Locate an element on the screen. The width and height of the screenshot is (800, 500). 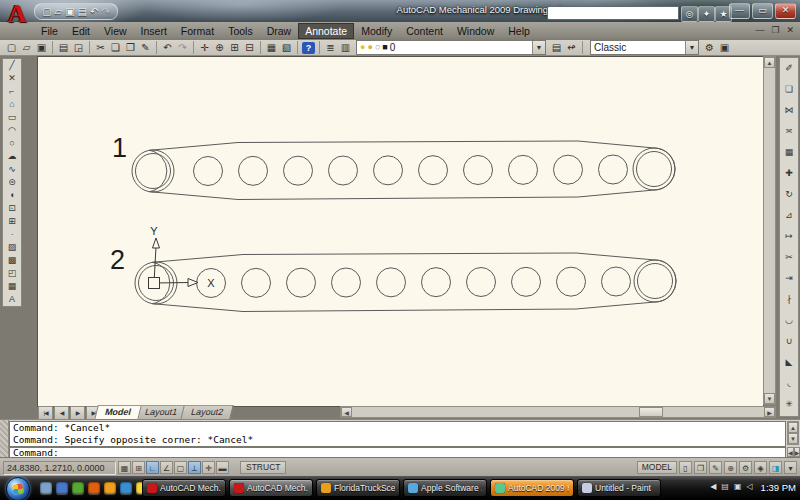
tab-nav-prev-icon: ◀ is located at coordinates (62, 413).